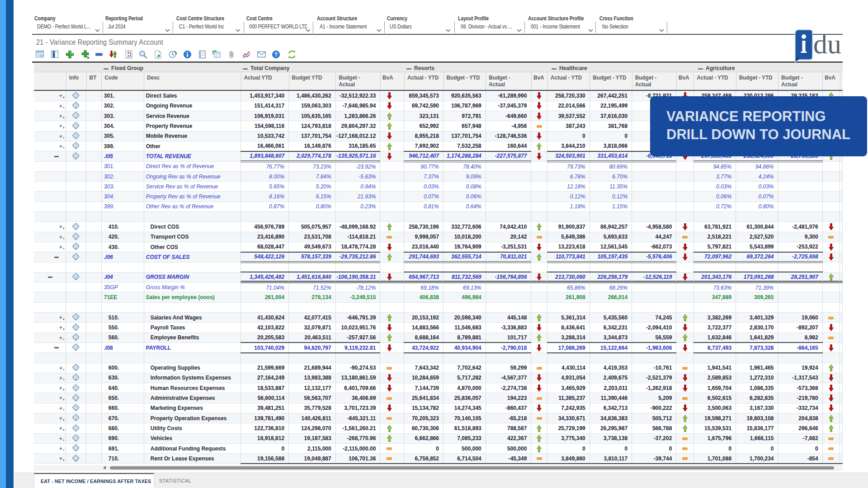  What do you see at coordinates (827, 44) in the screenshot?
I see `svg-text: du` at bounding box center [827, 44].